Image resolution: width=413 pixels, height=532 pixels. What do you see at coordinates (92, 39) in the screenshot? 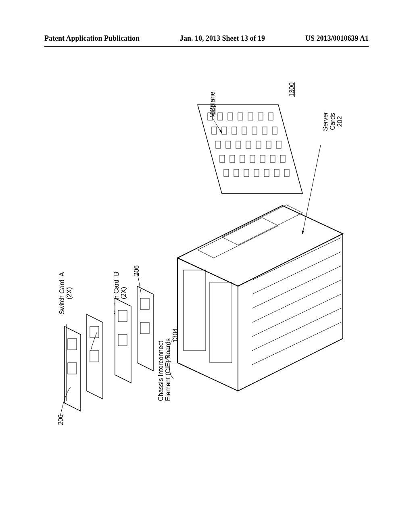
I see `header-left-text: Patent Application Publication` at bounding box center [92, 39].